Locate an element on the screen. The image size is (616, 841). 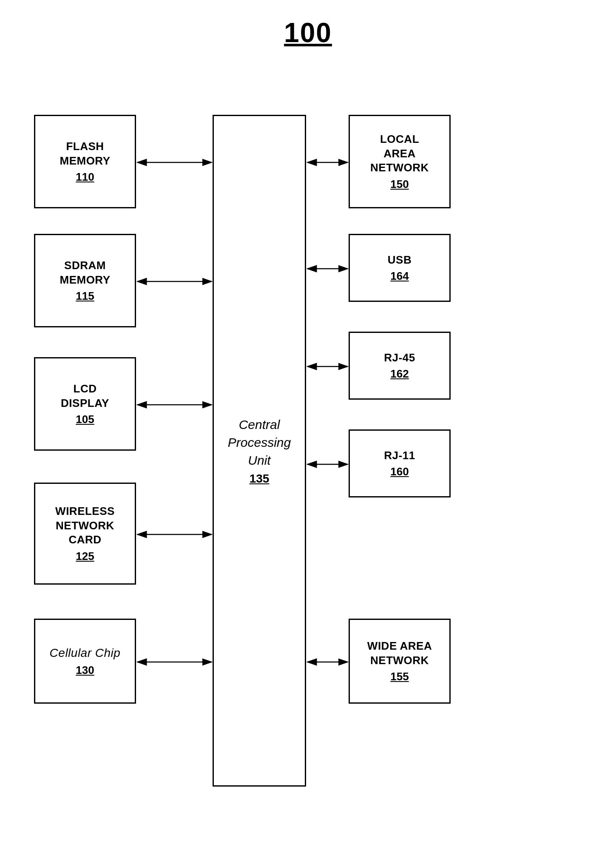
rj11-number: 160 is located at coordinates (400, 472).